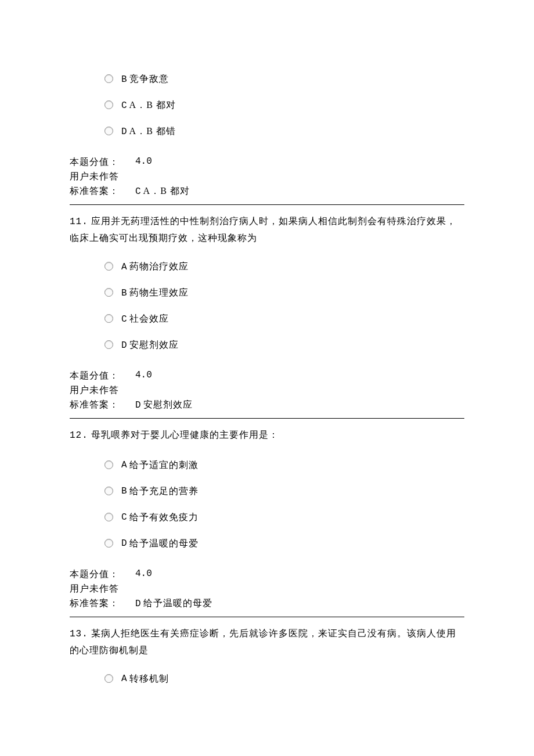 The height and width of the screenshot is (756, 534). What do you see at coordinates (267, 319) in the screenshot?
I see `q11-option-c: C 社会效应` at bounding box center [267, 319].